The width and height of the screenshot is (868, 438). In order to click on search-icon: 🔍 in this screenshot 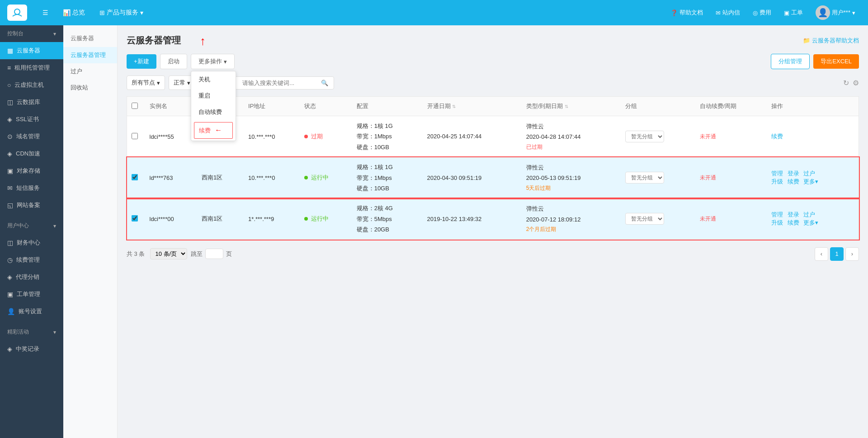, I will do `click(325, 83)`.